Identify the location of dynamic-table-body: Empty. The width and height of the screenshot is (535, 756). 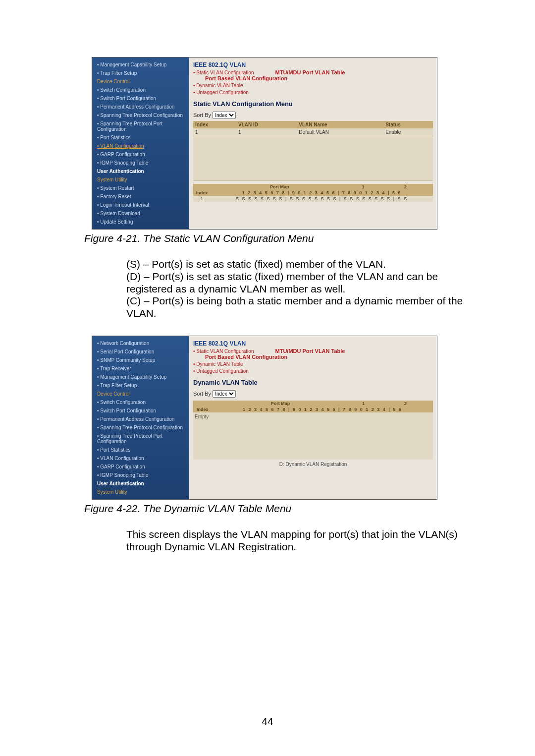
(313, 436).